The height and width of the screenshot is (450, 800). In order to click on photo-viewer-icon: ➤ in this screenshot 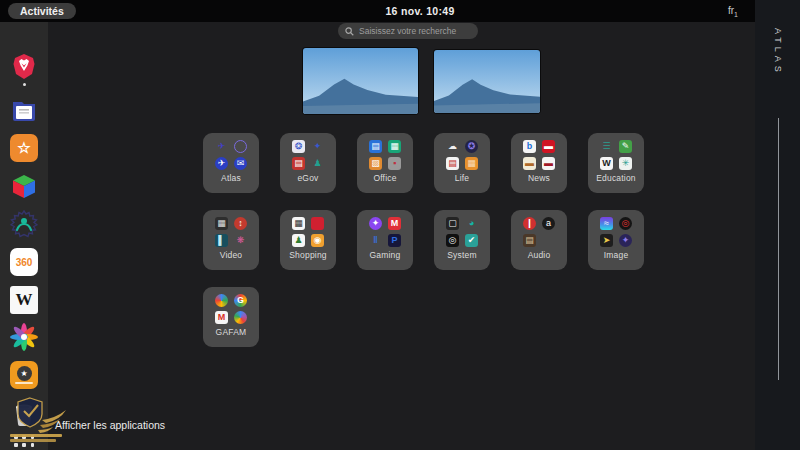, I will do `click(606, 240)`.